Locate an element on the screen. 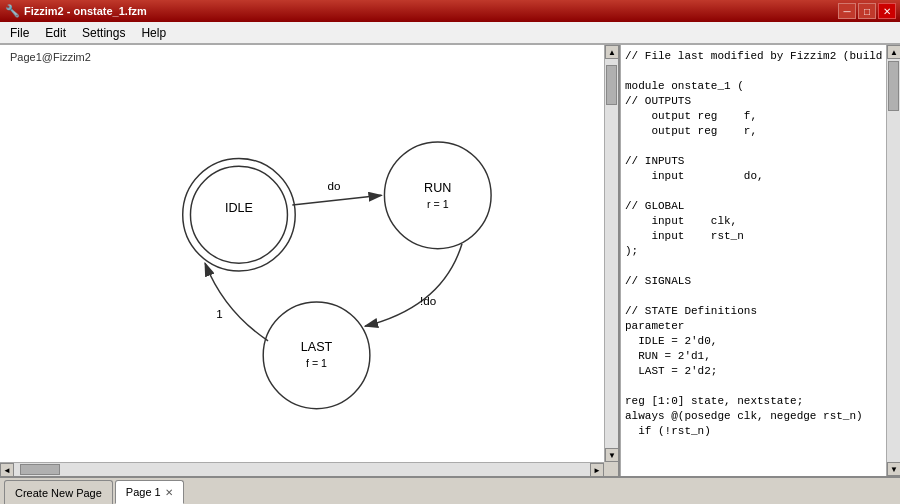 Image resolution: width=900 pixels, height=504 pixels. svg-text: IDLE is located at coordinates (239, 208).